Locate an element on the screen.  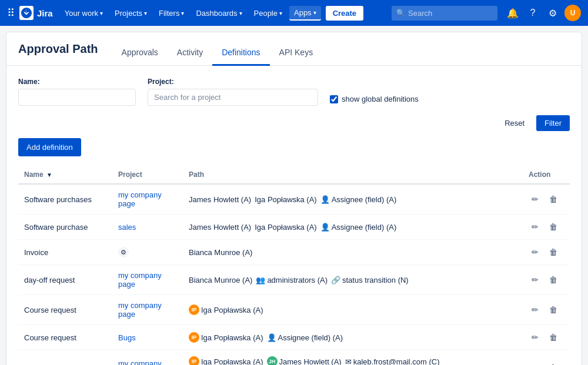
path-cell: IP Iga Popławska (A) JH James Howlett (A… is located at coordinates (353, 361).